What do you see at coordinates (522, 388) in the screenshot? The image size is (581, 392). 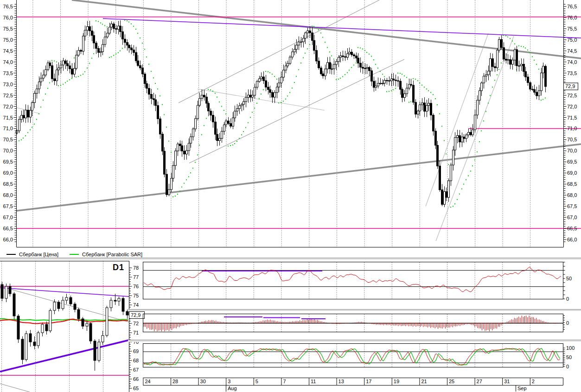 I see `svg-text: Sep` at bounding box center [522, 388].